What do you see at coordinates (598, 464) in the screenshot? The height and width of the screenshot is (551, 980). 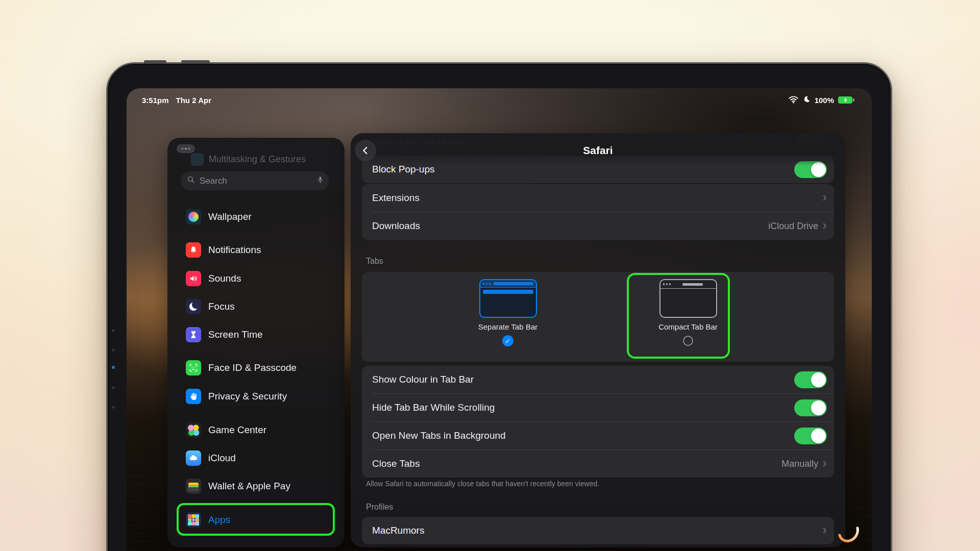 I see `row-close-tabs: Close Tabs Manually ›` at bounding box center [598, 464].